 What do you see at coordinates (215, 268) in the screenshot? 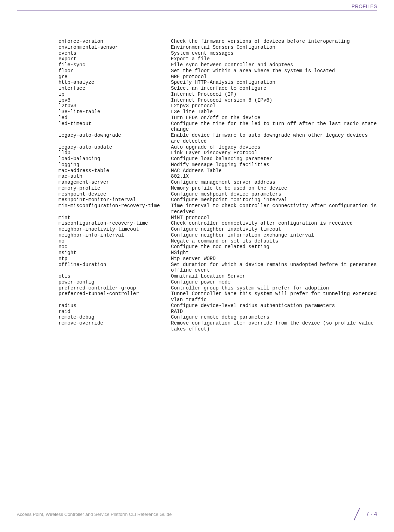
I see `cli-row: offline-durationSet duration for which a…` at bounding box center [215, 268].